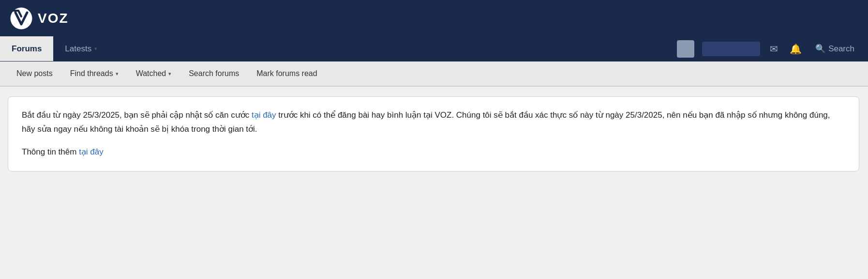 Image resolution: width=868 pixels, height=279 pixels. What do you see at coordinates (117, 74) in the screenshot?
I see `find-threads-dropdown-icon: ▾` at bounding box center [117, 74].